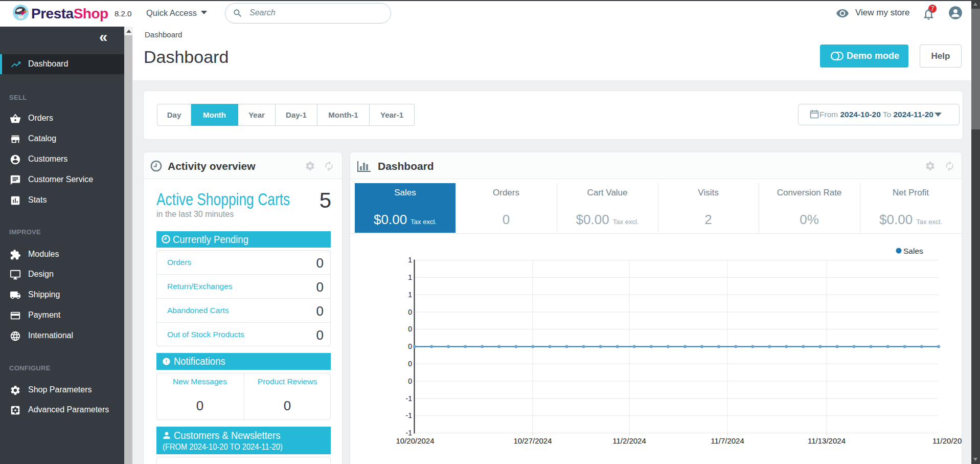 The image size is (980, 464). What do you see at coordinates (913, 251) in the screenshot?
I see `svg-text: Sales` at bounding box center [913, 251].